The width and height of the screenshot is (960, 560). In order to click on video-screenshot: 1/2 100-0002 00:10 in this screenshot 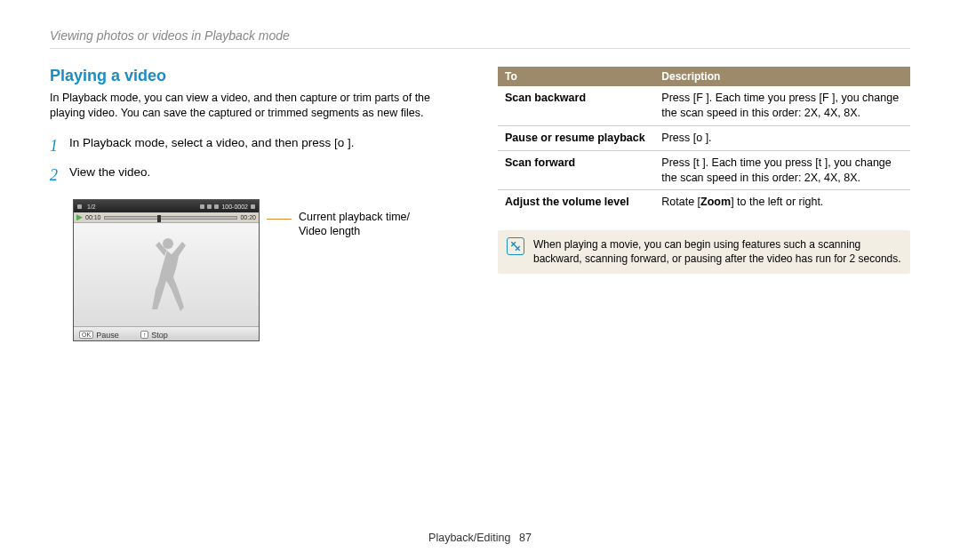, I will do `click(166, 270)`.